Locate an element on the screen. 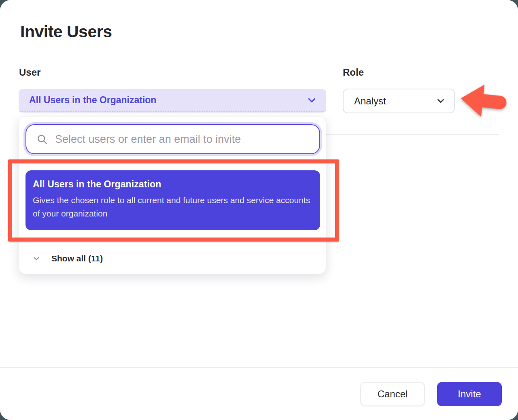 The height and width of the screenshot is (420, 518). search-icon is located at coordinates (42, 139).